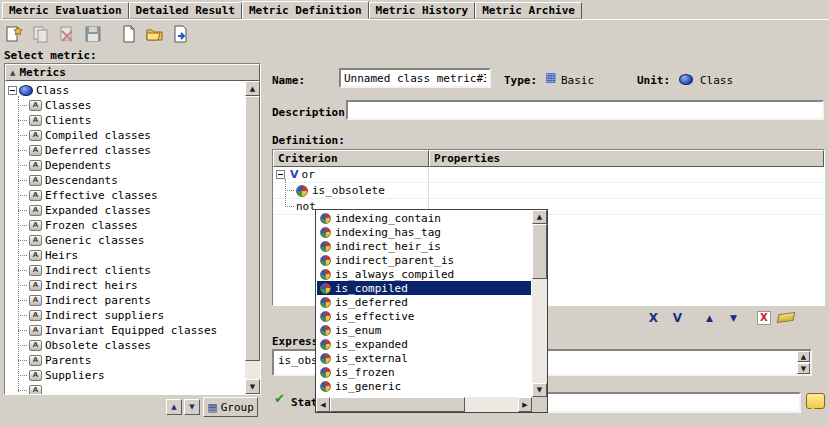  Describe the element at coordinates (424, 288) in the screenshot. I see `criterion-option: is_compiled` at that location.